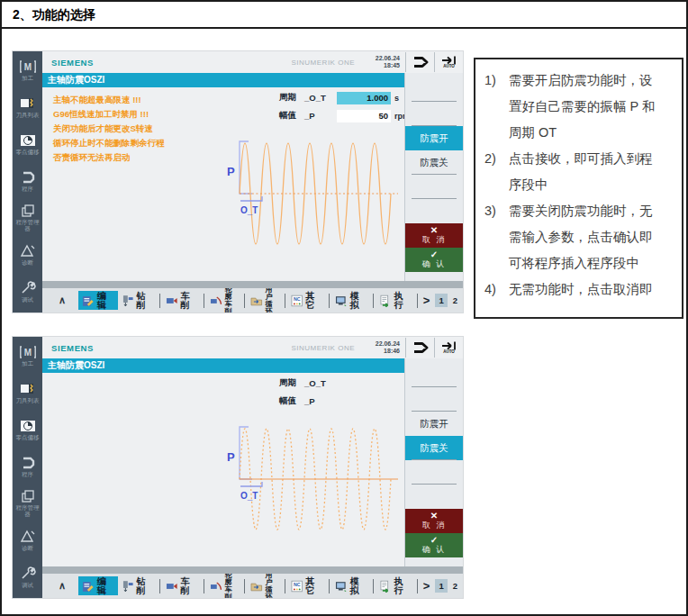  I want to click on amplitude-field-row: 幅值 _P, so click(308, 402).